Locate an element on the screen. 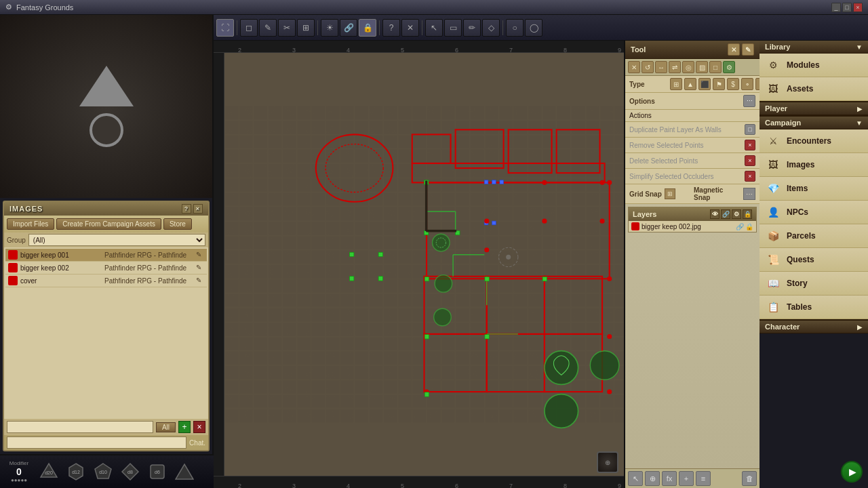 Image resolution: width=868 pixels, height=488 pixels. d4-die is located at coordinates (184, 472).